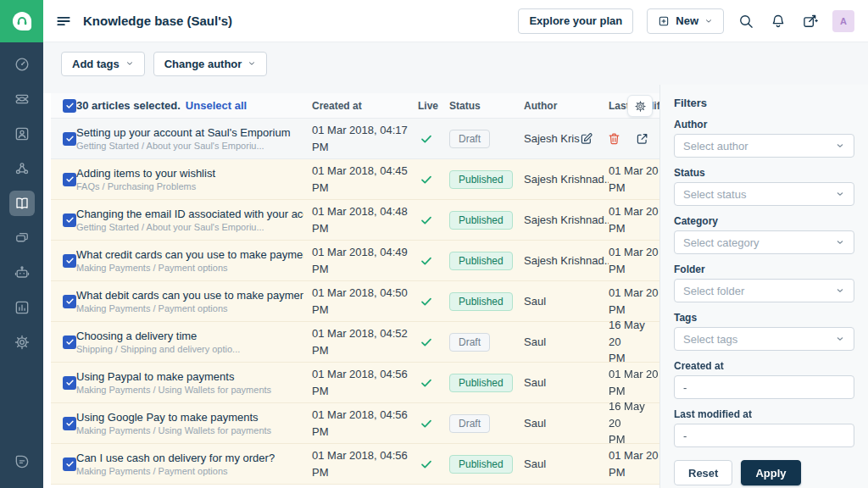 This screenshot has width=868, height=488. What do you see at coordinates (364, 106) in the screenshot?
I see `column-created-at: Created at` at bounding box center [364, 106].